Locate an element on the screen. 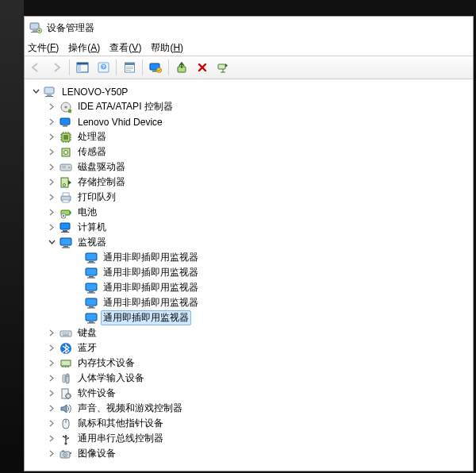 Image resolution: width=476 pixels, height=473 pixels. monitor-icon is located at coordinates (91, 273).